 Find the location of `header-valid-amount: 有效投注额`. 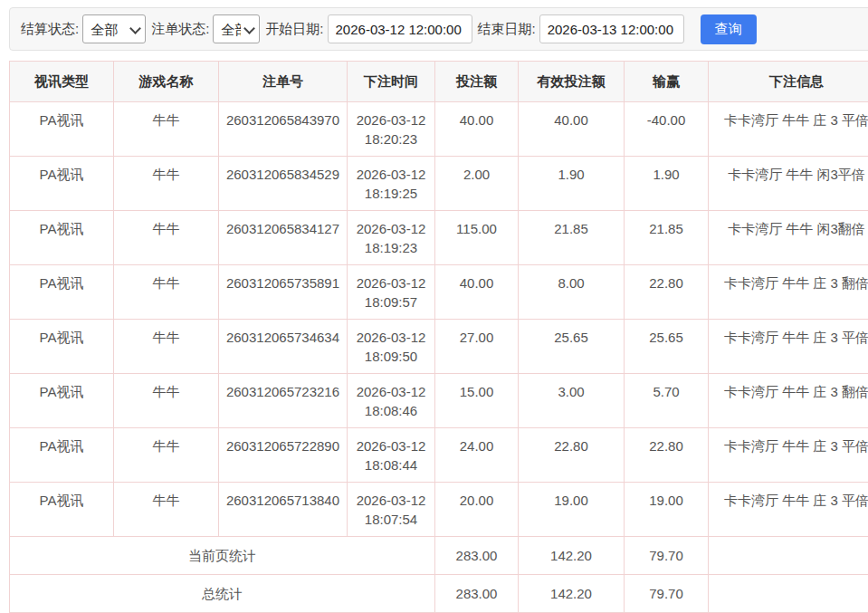

header-valid-amount: 有效投注额 is located at coordinates (572, 81).